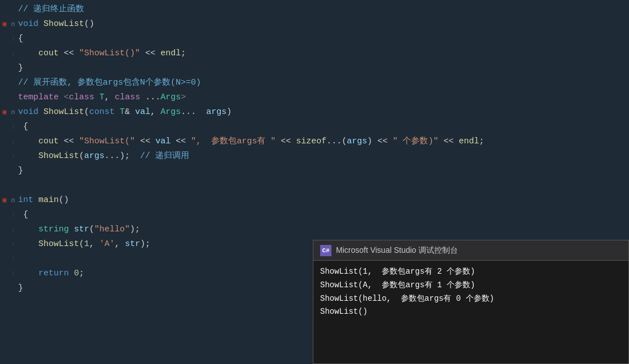 The width and height of the screenshot is (629, 364). I want to click on code-line-6: // 展开函数, 参数包args包含N个参数(N>=0), so click(314, 83).